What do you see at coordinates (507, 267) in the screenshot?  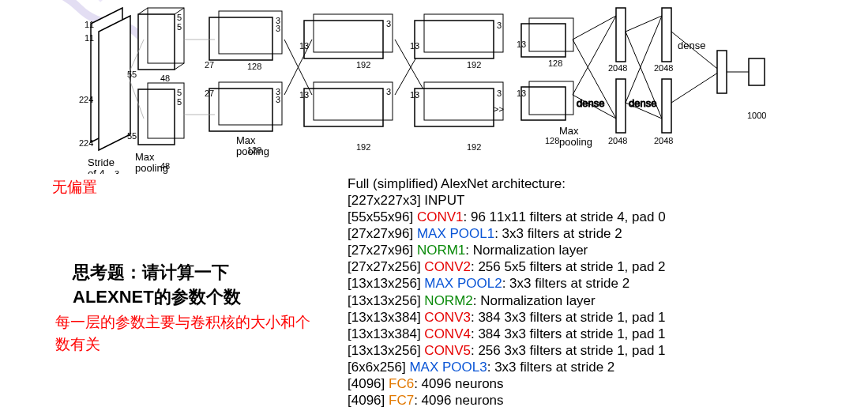 I see `arch-row: [27x27x256] CONV2: 256 5x5 filters at st…` at bounding box center [507, 267].